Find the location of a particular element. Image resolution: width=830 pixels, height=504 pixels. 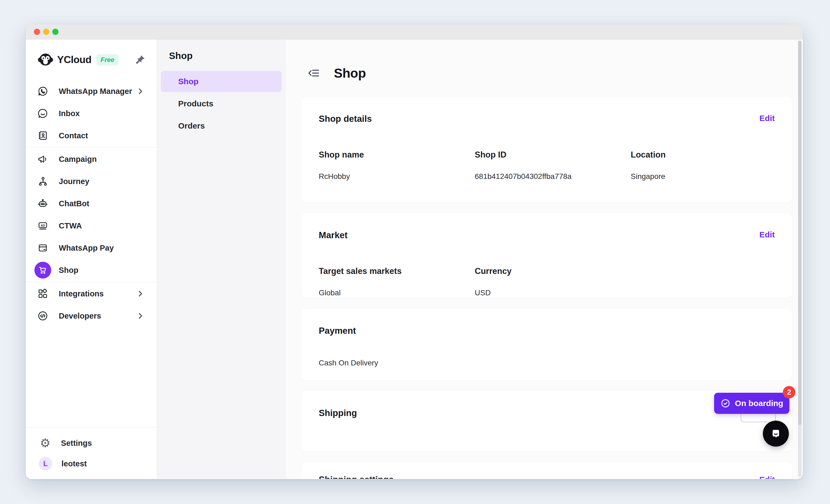

sidebar-item-label: Contact is located at coordinates (73, 136).